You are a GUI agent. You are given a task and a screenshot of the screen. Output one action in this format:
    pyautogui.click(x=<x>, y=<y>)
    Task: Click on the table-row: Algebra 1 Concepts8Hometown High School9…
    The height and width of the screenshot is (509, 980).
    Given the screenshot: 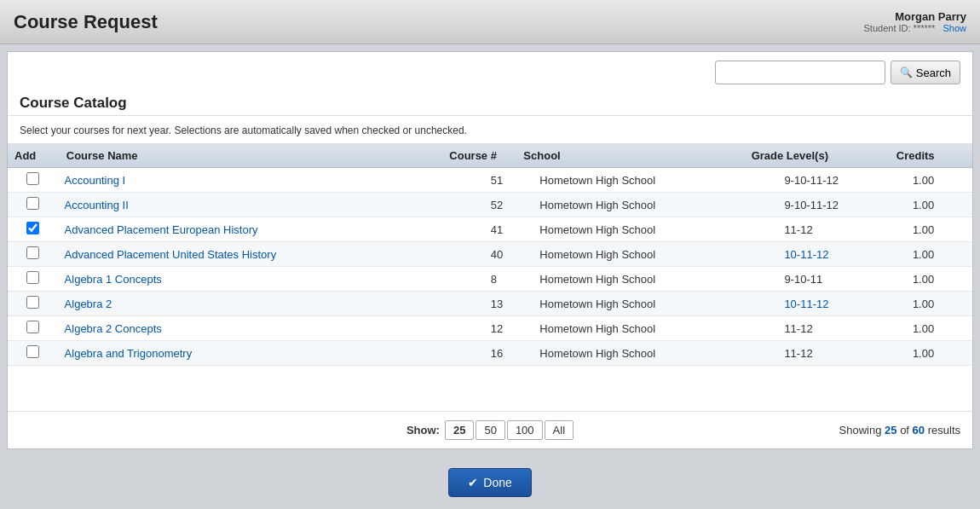 What is the action you would take?
    pyautogui.click(x=490, y=280)
    